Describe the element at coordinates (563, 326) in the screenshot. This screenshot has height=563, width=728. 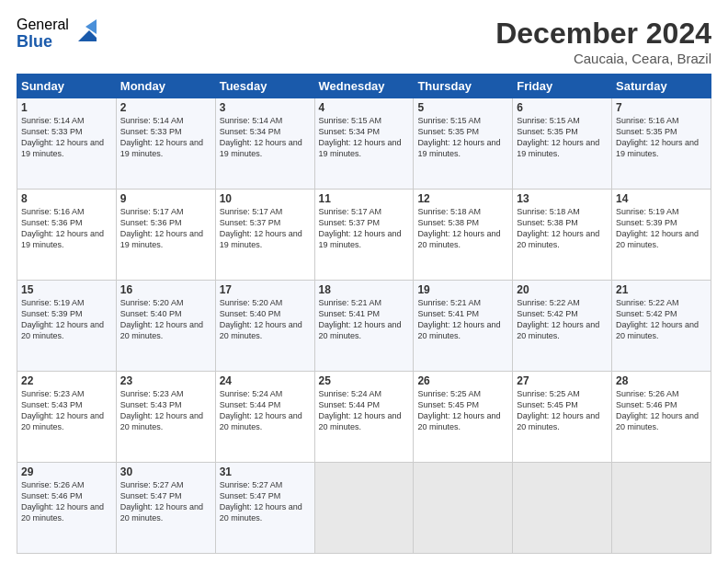
I see `calendar-cell: 20 Sunrise: 5:22 AMSunset: 5:42 PMDaylig…` at that location.